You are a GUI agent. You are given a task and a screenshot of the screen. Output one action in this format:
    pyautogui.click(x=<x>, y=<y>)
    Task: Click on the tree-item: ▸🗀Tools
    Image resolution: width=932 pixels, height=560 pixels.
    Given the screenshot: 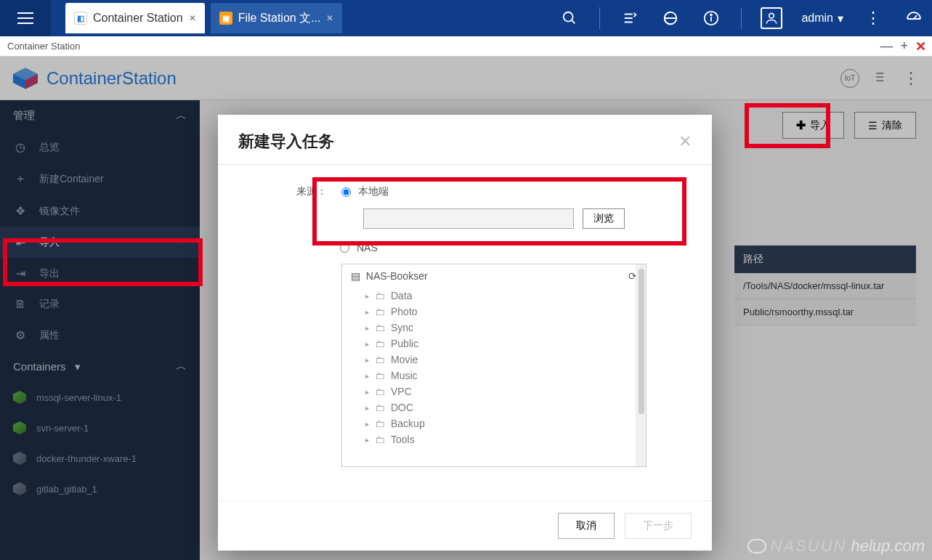 What is the action you would take?
    pyautogui.click(x=494, y=439)
    